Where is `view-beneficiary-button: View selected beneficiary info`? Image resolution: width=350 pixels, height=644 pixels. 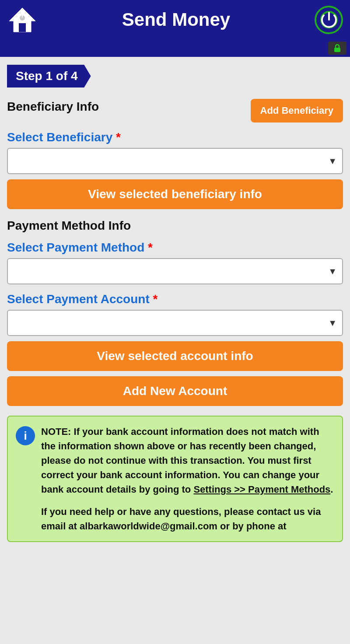 view-beneficiary-button: View selected beneficiary info is located at coordinates (175, 194).